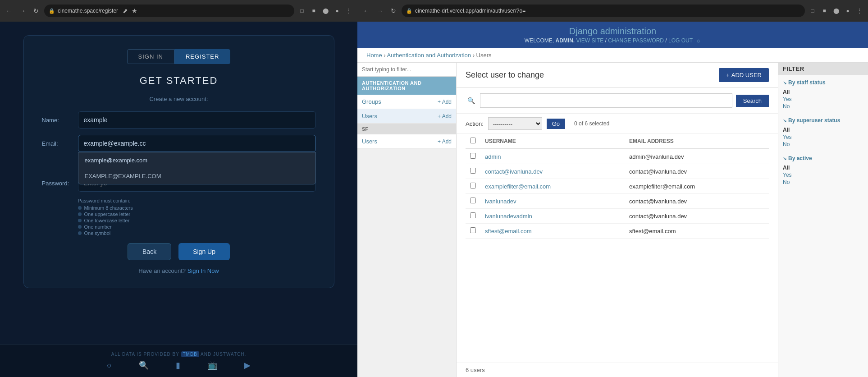 The image size is (868, 377). I want to click on right-ext-icon-2: ■, so click(824, 11).